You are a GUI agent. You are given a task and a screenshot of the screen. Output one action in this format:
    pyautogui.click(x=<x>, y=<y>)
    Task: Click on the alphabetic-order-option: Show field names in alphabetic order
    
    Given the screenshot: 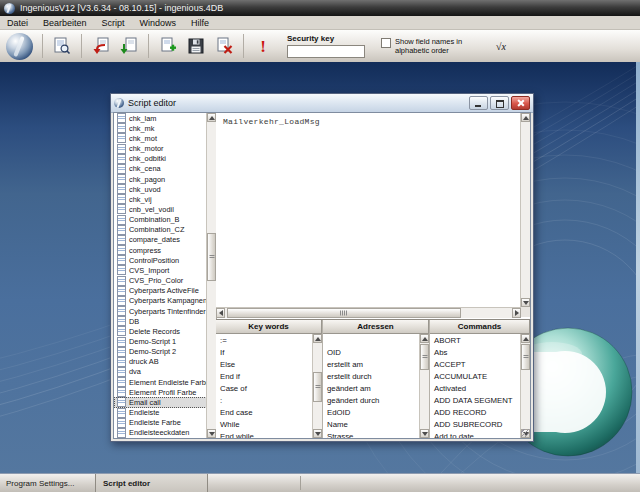 What is the action you would take?
    pyautogui.click(x=431, y=46)
    